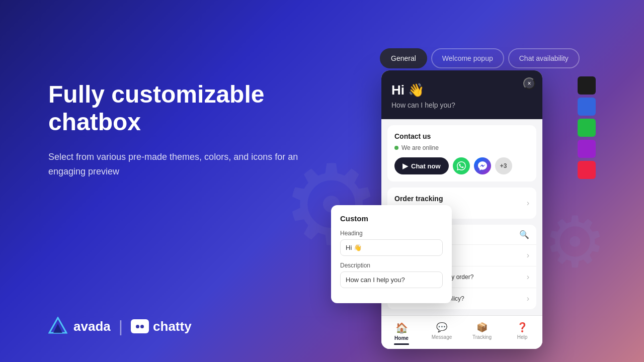 The width and height of the screenshot is (644, 362). I want to click on hero-heading: Fully customizable chatbox, so click(184, 108).